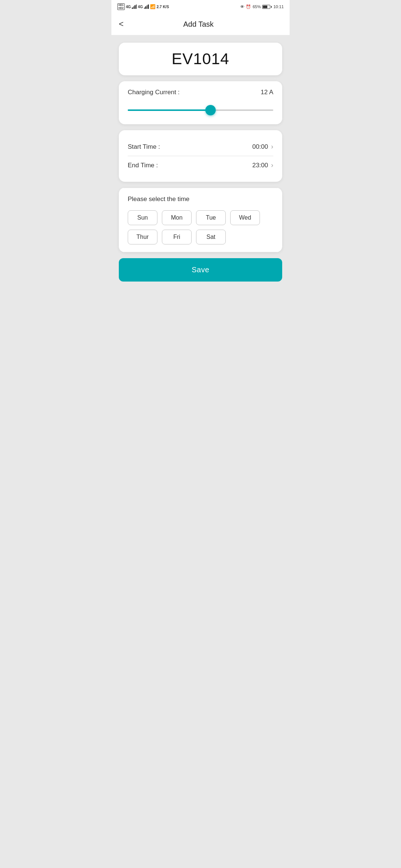 The image size is (401, 868). Describe the element at coordinates (200, 227) in the screenshot. I see `day-grid: SunMonTueWedThurFriSat` at that location.